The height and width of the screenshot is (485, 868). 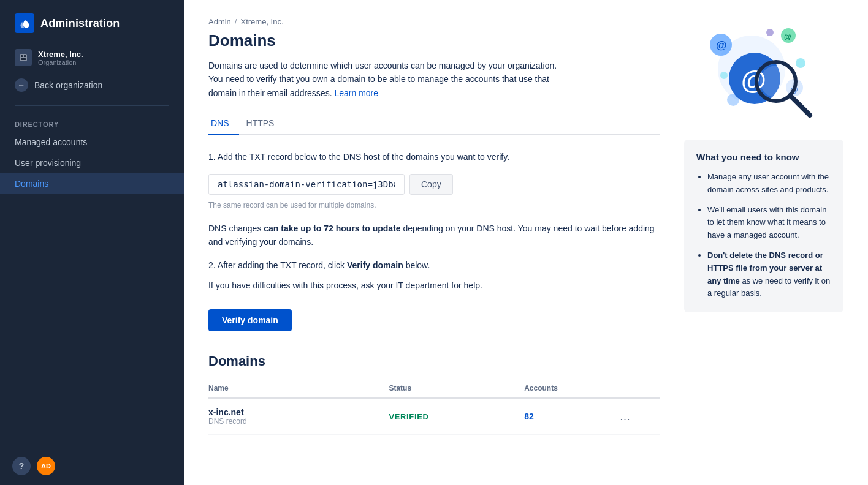 What do you see at coordinates (46, 466) in the screenshot?
I see `user-avatar: AD` at bounding box center [46, 466].